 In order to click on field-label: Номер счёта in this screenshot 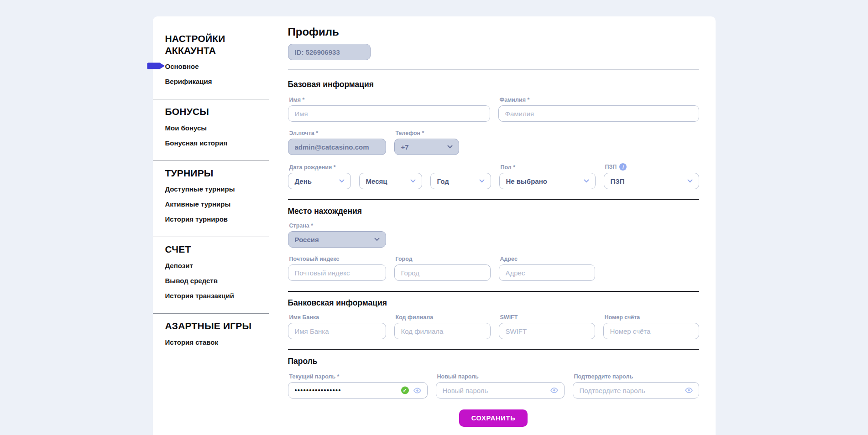, I will do `click(652, 317)`.